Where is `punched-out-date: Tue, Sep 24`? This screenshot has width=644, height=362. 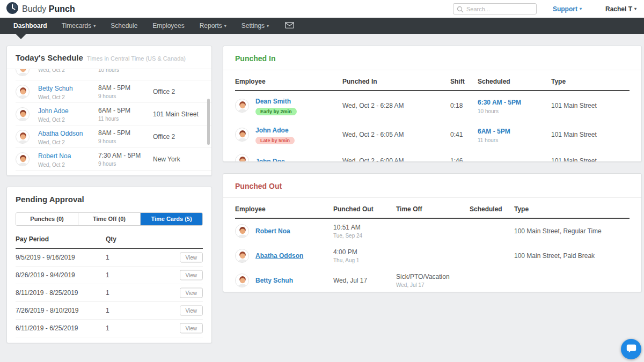
punched-out-date: Tue, Sep 24 is located at coordinates (365, 236).